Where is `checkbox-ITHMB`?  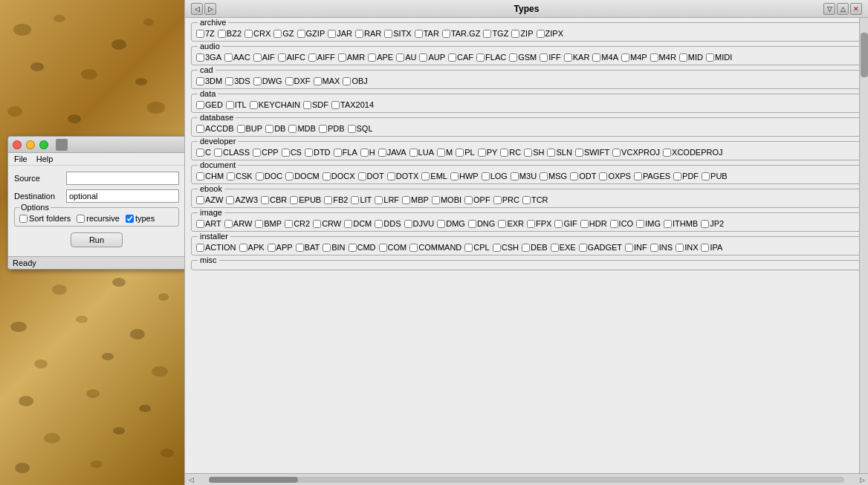 checkbox-ITHMB is located at coordinates (667, 224).